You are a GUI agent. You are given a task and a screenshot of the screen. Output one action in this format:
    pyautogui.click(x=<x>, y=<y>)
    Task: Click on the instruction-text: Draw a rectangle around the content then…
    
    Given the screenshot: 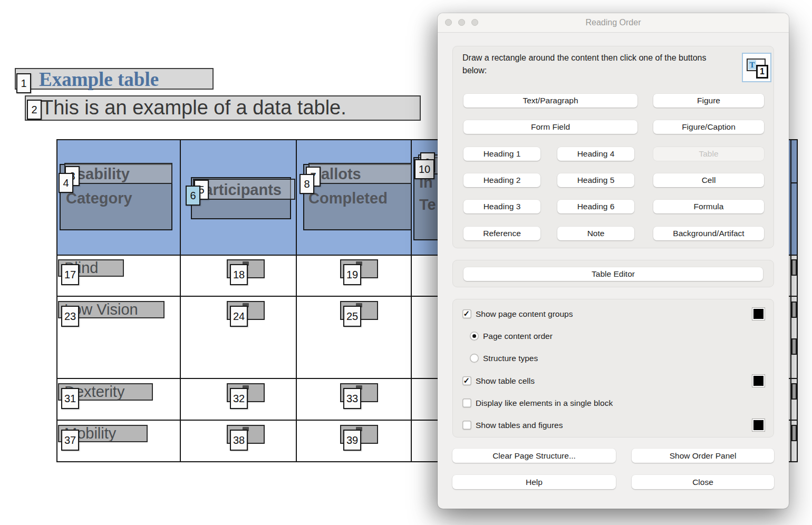 What is the action you would take?
    pyautogui.click(x=586, y=64)
    